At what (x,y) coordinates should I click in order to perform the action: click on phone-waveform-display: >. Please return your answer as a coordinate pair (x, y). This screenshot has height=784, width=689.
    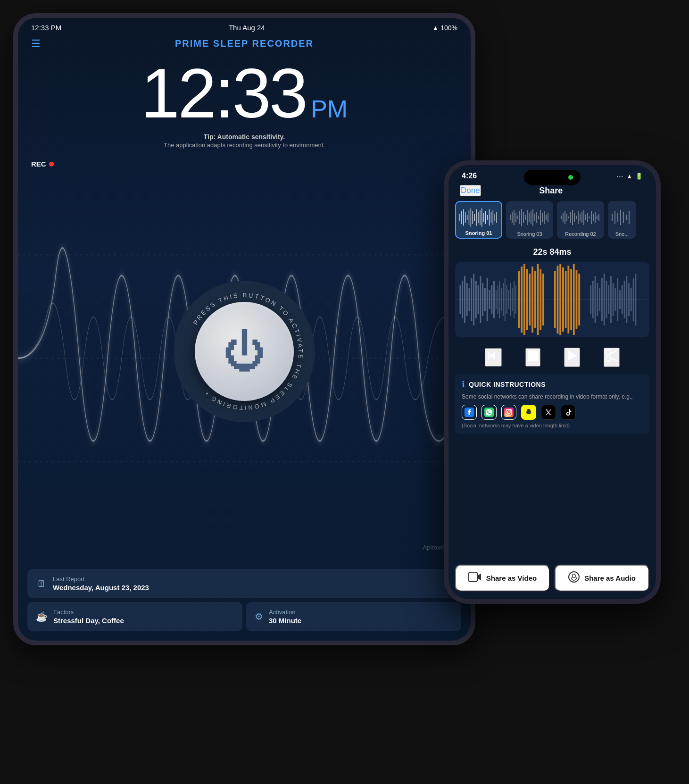
    Looking at the image, I should click on (552, 300).